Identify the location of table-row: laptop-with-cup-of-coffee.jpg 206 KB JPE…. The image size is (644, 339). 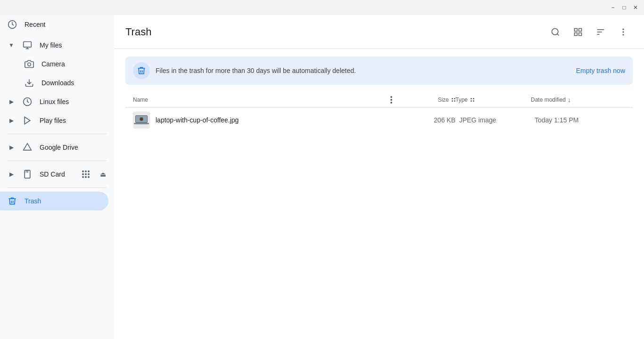
(379, 120).